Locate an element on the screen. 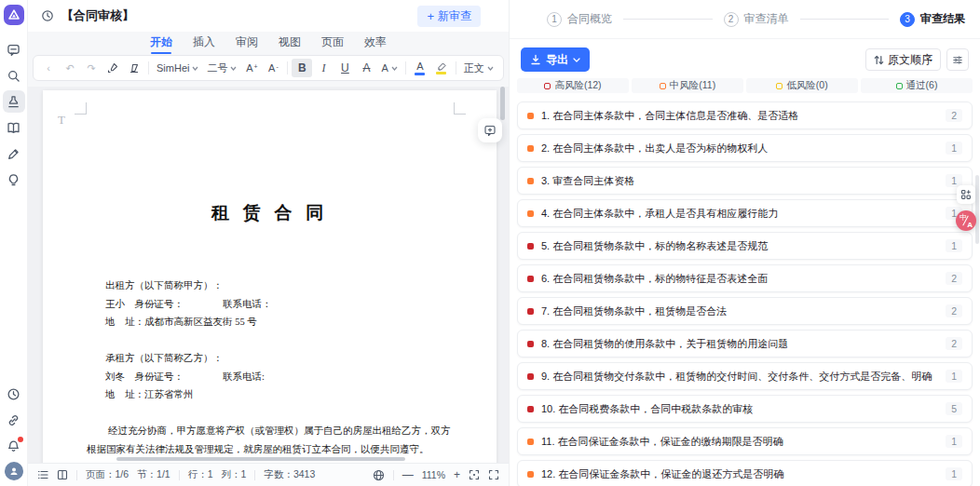 This screenshot has height=486, width=980. menu-tab: 插入 is located at coordinates (204, 43).